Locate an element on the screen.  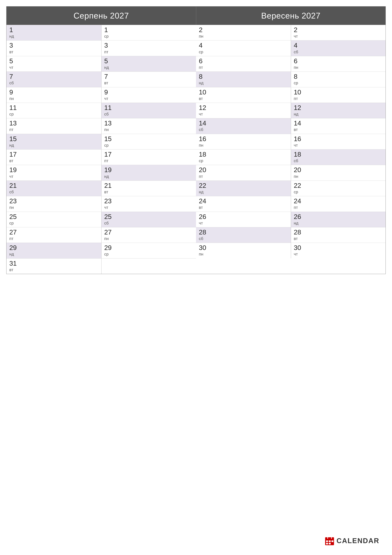
day-number: 8 is located at coordinates (243, 77).